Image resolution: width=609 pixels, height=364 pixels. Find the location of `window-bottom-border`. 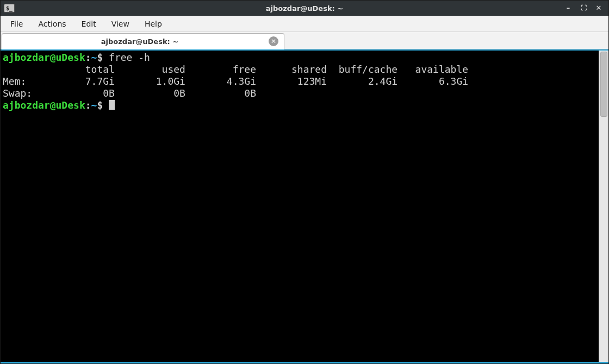

window-bottom-border is located at coordinates (304, 363).